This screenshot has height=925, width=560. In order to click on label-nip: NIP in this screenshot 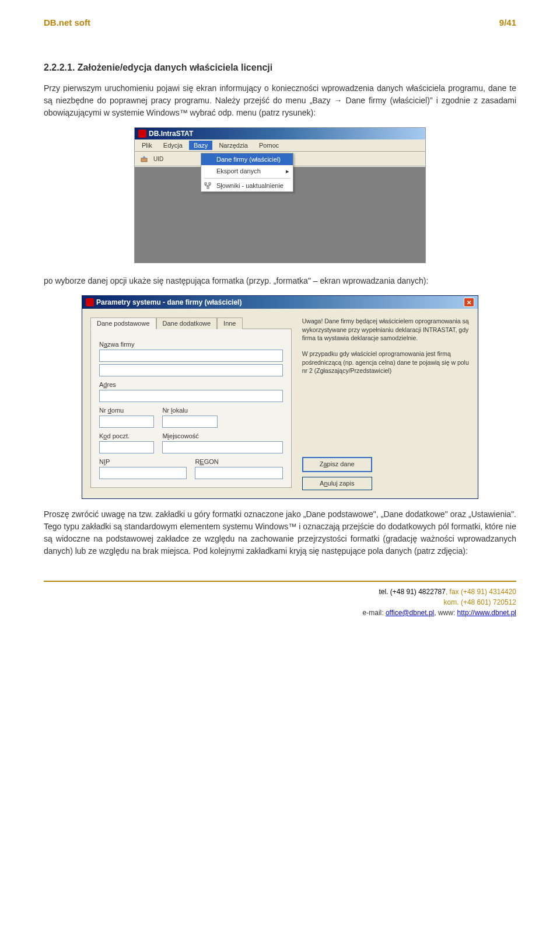, I will do `click(143, 462)`.